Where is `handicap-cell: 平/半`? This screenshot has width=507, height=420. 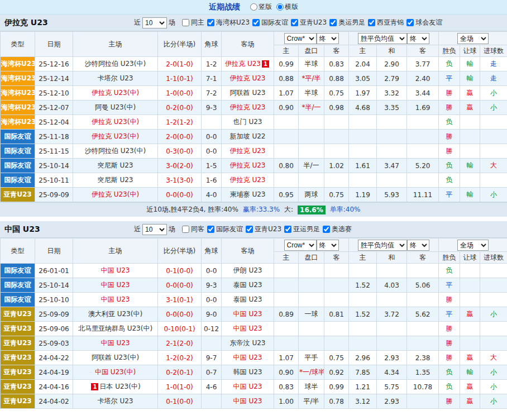 handicap-cell: 平/半 is located at coordinates (312, 402).